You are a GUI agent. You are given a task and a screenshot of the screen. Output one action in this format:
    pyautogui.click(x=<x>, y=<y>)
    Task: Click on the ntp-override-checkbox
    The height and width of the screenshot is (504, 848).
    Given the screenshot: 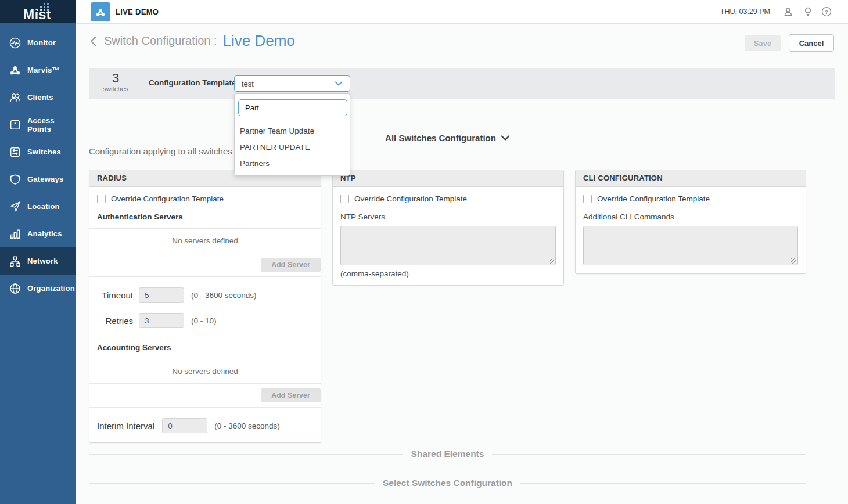 What is the action you would take?
    pyautogui.click(x=345, y=199)
    